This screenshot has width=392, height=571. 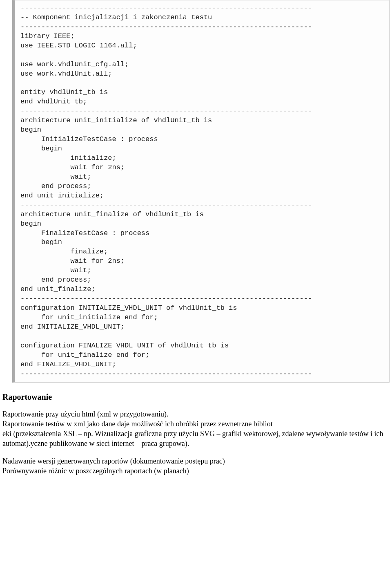 What do you see at coordinates (196, 461) in the screenshot?
I see `paragraph-2-line-1: Nadawanie wersji generowanych raportów (…` at bounding box center [196, 461].